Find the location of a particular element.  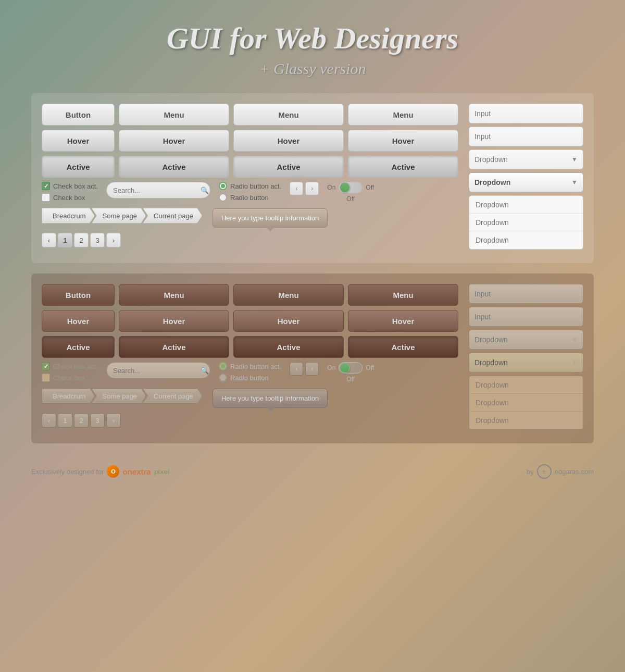

dark-page-3: 3 is located at coordinates (97, 420).